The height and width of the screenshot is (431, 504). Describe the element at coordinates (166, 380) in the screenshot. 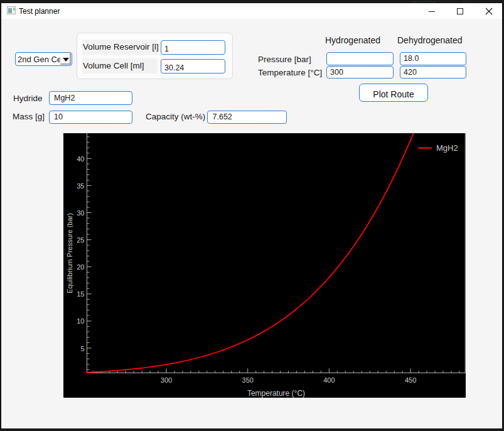

I see `svg-text: 300` at that location.